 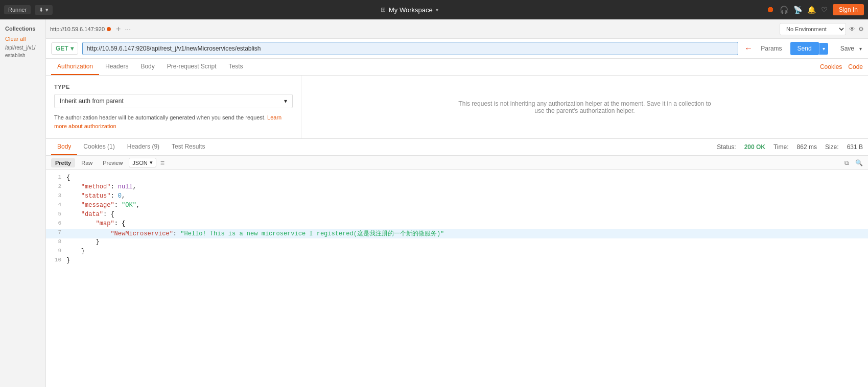 What do you see at coordinates (56, 252) in the screenshot?
I see `line-number: 9` at bounding box center [56, 252].